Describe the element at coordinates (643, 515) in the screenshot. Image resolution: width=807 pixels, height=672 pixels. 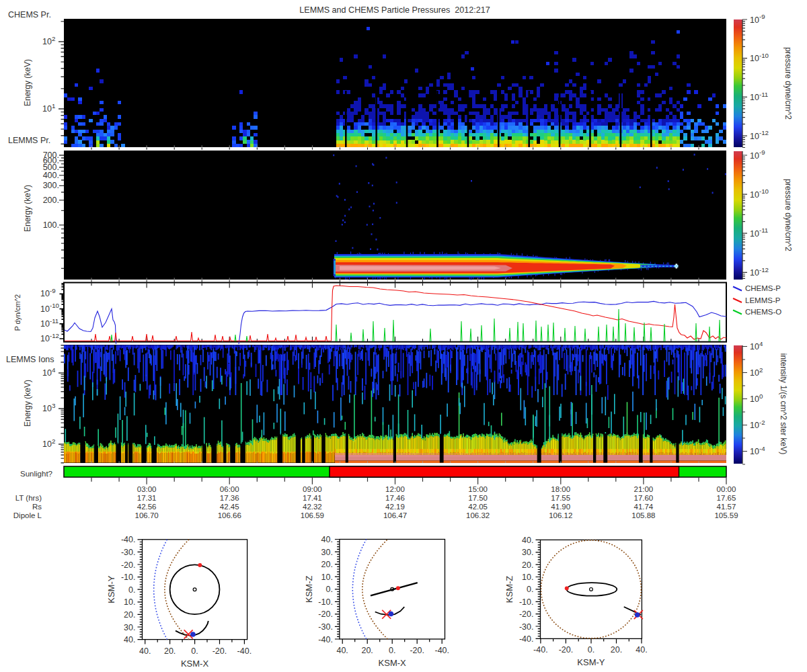
I see `svg-text: 105.88` at that location.